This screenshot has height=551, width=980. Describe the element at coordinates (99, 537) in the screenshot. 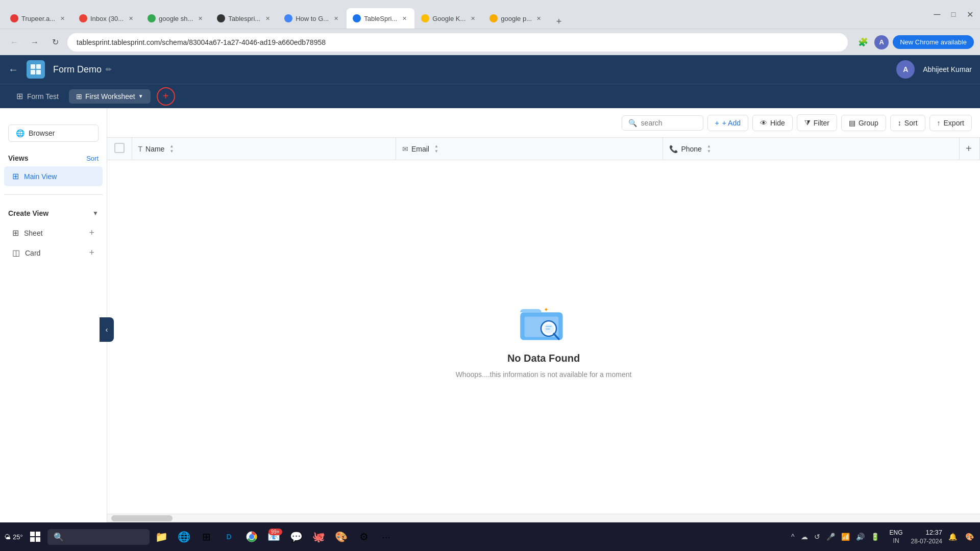

I see `taskbar-search: 🔍` at that location.